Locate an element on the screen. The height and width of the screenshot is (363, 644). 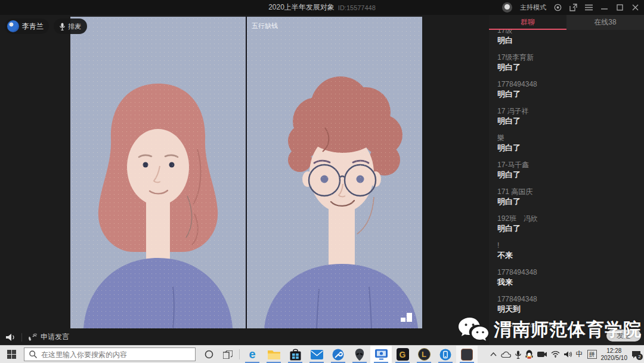
system-tray: 中 拼 12:28 2020/5/10 2 is located at coordinates (567, 355).